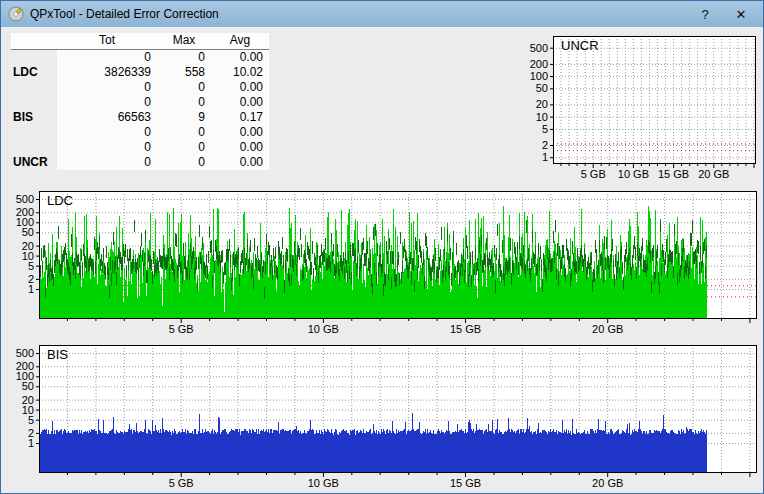 This screenshot has width=764, height=494. Describe the element at coordinates (34, 118) in the screenshot. I see `row-label: BIS` at that location.